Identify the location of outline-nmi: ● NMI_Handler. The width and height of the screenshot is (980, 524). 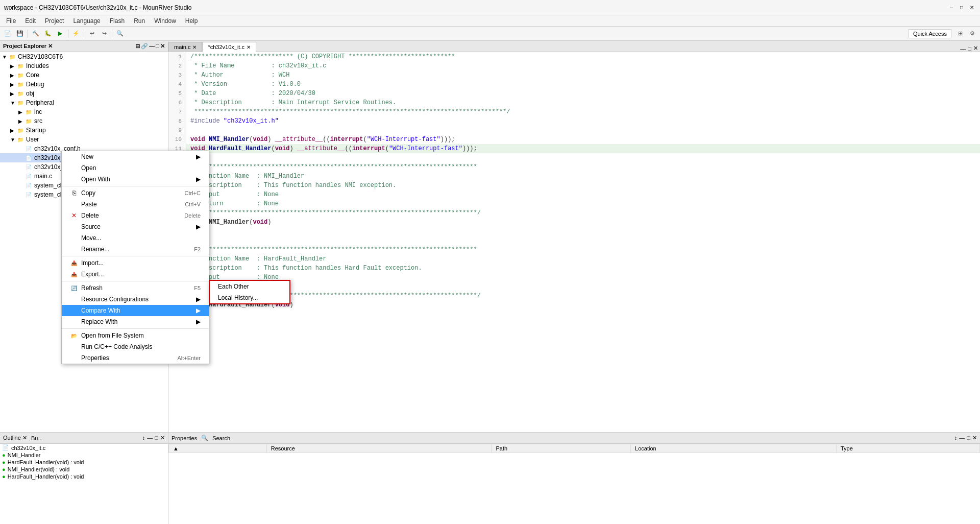
(84, 455).